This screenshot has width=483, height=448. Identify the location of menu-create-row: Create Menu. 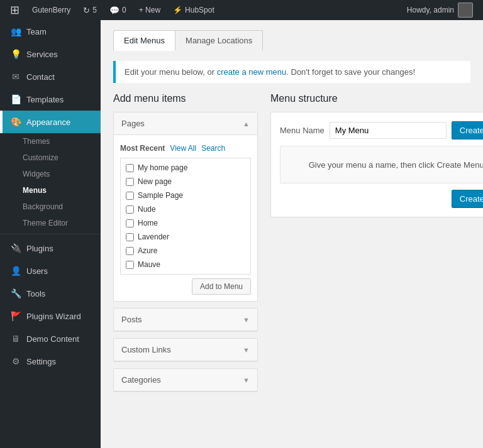
(381, 199).